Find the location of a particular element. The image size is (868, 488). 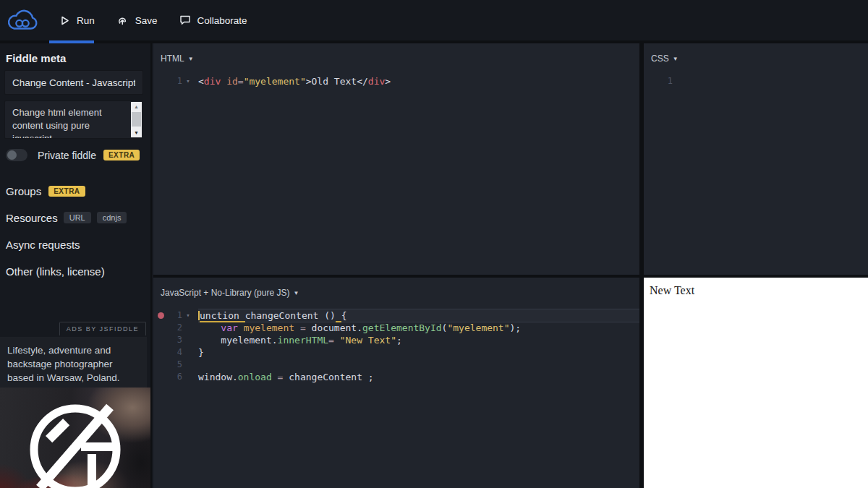

private-fiddle-toggle is located at coordinates (17, 155).